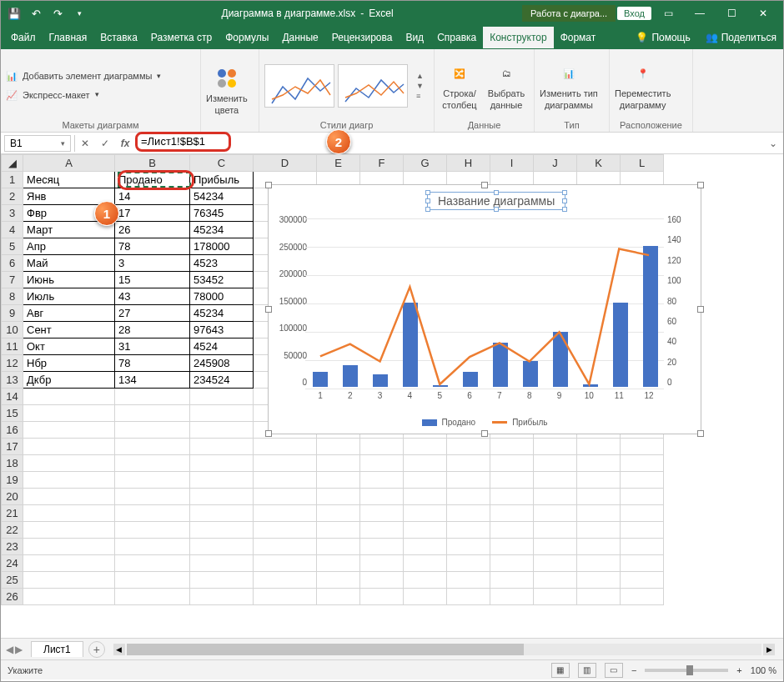 The height and width of the screenshot is (682, 784). What do you see at coordinates (769, 649) in the screenshot?
I see `scroll-right-icon: ▶` at bounding box center [769, 649].